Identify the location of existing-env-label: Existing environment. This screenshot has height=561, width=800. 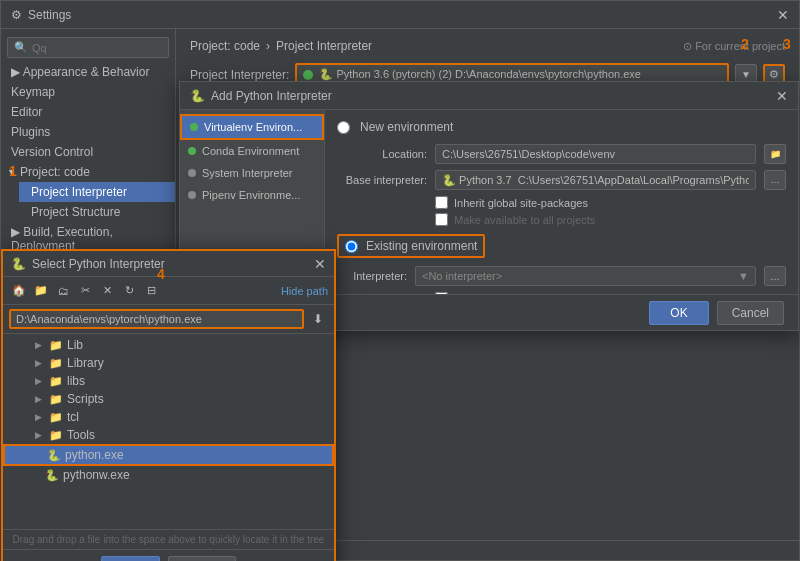
(422, 246).